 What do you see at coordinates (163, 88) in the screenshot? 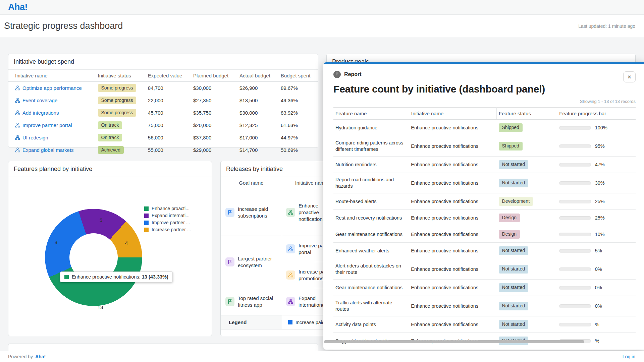
I see `table-row: Optimize app performance Some progress 8…` at bounding box center [163, 88].